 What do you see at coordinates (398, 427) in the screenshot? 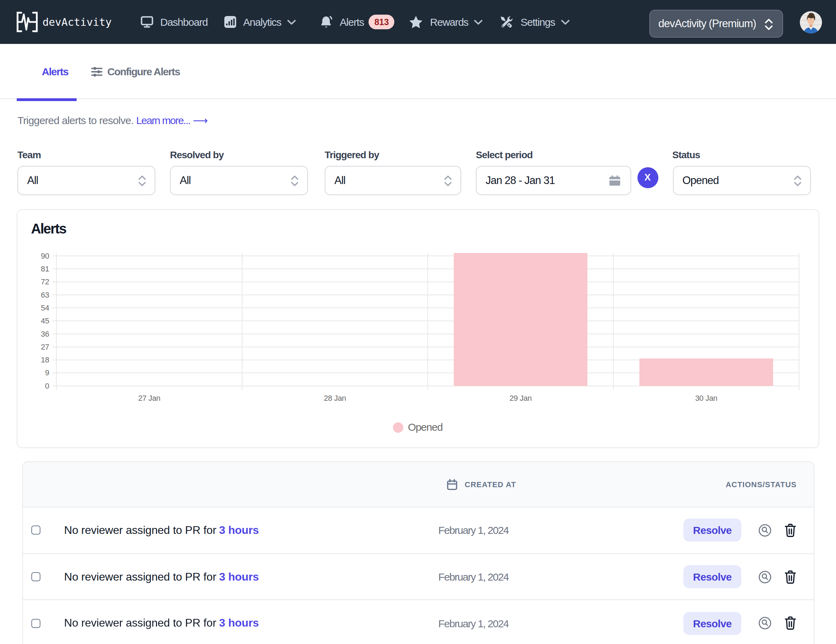
I see `legend-marker` at bounding box center [398, 427].